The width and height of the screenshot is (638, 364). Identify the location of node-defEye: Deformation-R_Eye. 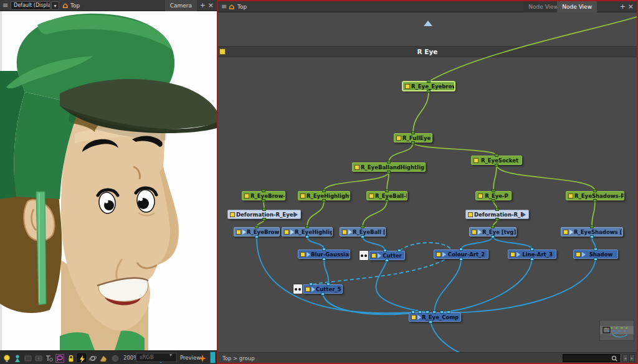
(497, 214).